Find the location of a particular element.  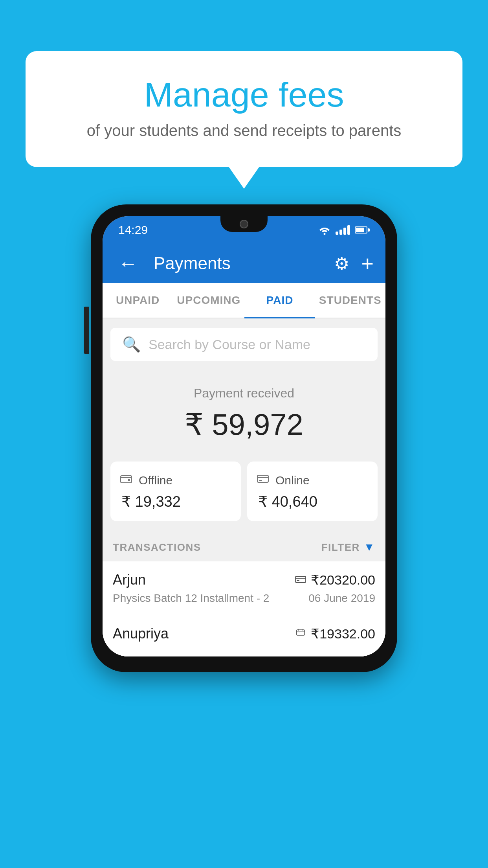

transaction-top-anupriya: Anupriya ₹19332.00 is located at coordinates (244, 634).